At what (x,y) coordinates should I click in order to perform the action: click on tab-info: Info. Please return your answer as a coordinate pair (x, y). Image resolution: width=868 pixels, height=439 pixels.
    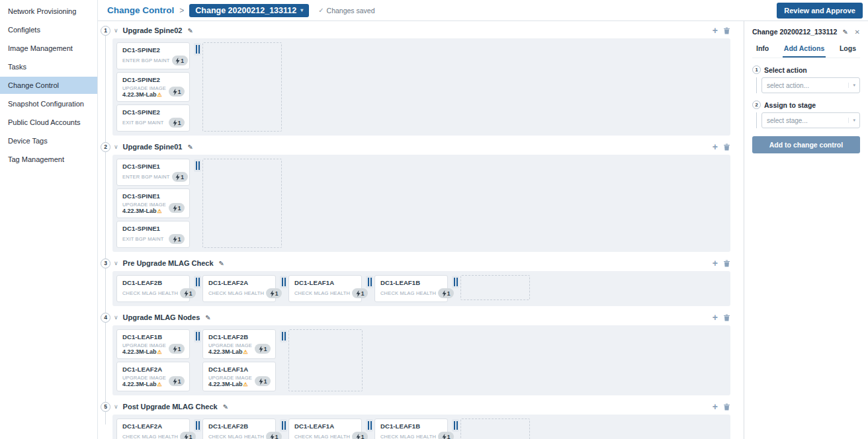
    Looking at the image, I should click on (762, 50).